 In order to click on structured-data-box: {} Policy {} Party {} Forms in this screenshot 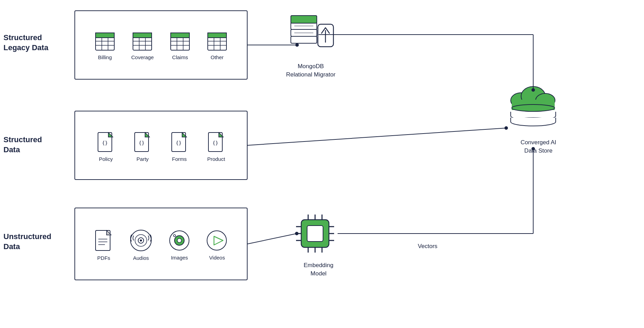, I will do `click(161, 145)`.